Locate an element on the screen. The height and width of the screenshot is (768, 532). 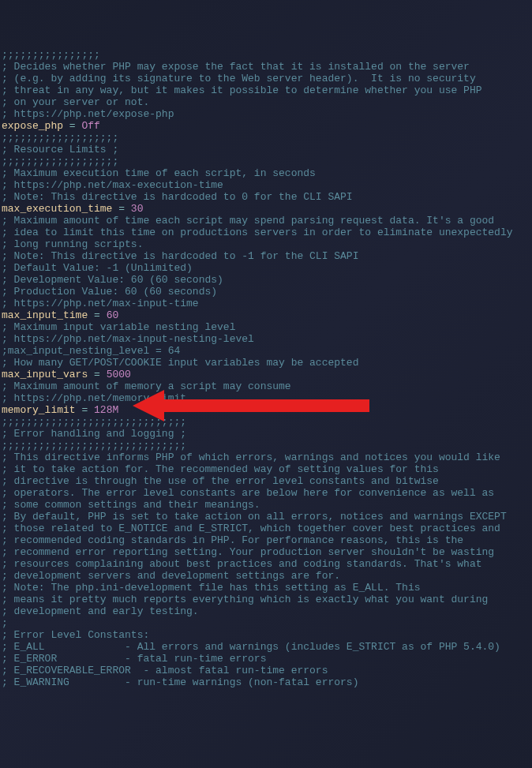
code-line: ; recommended coding standards in PHP. F… is located at coordinates (266, 540).